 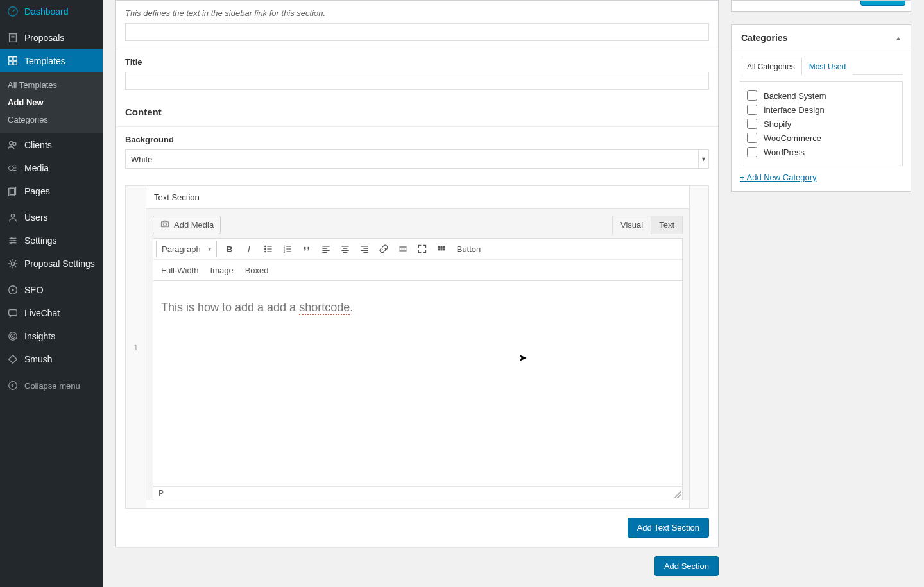 What do you see at coordinates (51, 359) in the screenshot?
I see `sidebar-item-smush: Smush` at bounding box center [51, 359].